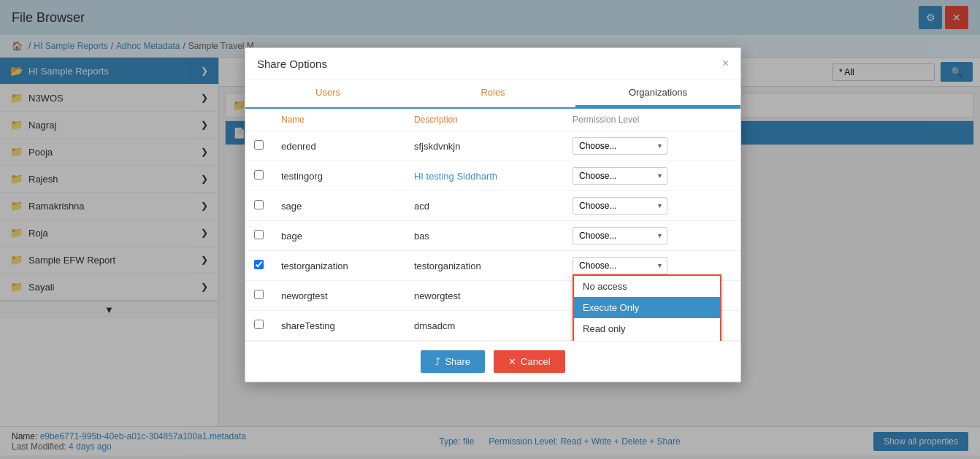 Image resolution: width=980 pixels, height=459 pixels. Describe the element at coordinates (292, 64) in the screenshot. I see `modal-title: Share Options` at that location.